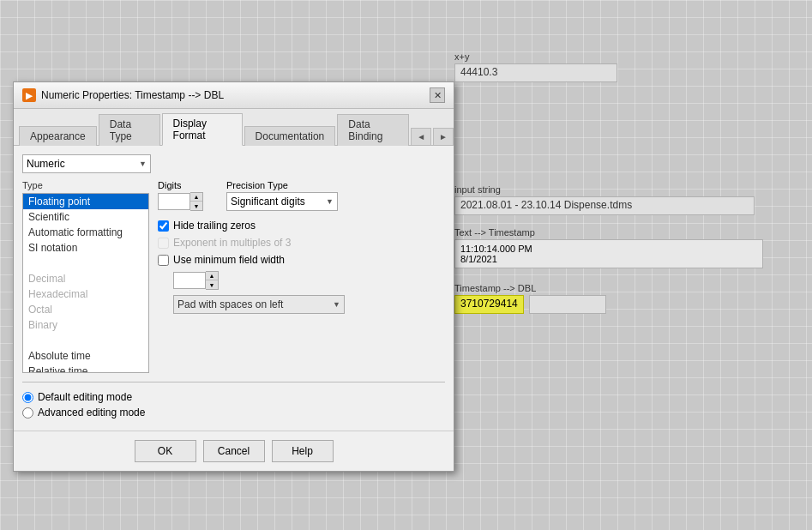 This screenshot has width=812, height=530. What do you see at coordinates (196, 206) in the screenshot?
I see `digits-spin-down: ▼` at bounding box center [196, 206].